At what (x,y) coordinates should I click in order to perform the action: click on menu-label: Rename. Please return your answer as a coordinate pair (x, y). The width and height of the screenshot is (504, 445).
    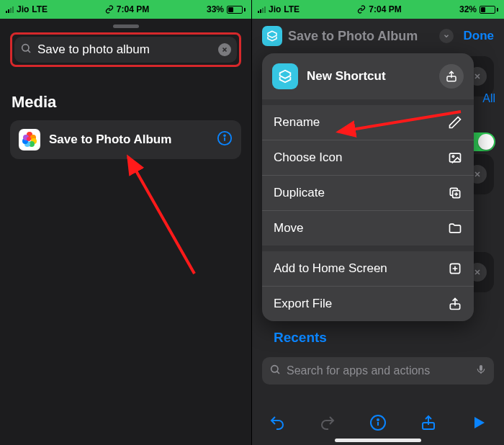
    Looking at the image, I should click on (297, 122).